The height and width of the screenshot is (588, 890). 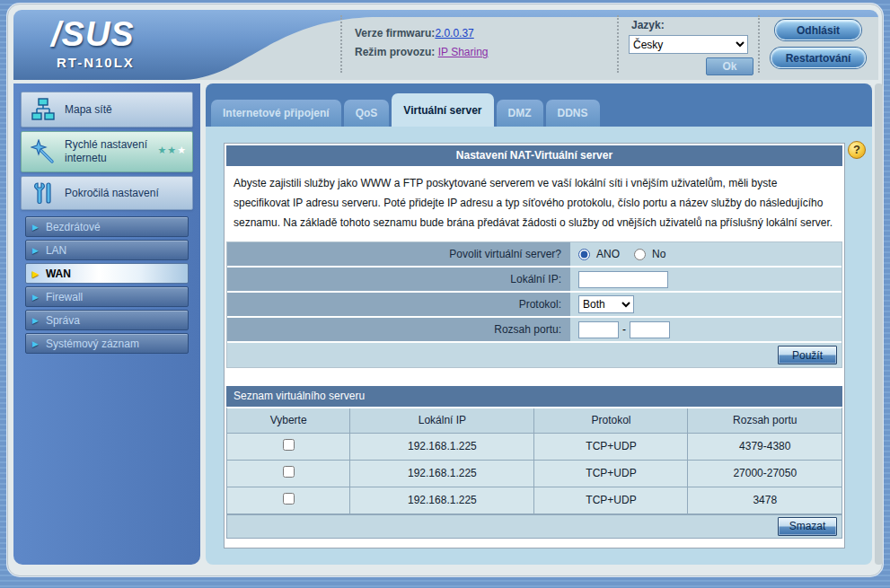 I want to click on sidebar-subnav: ▶ Bezdrátové ▶ LAN ▶ WAN ▶ Firewall ▶ Sp…, so click(x=107, y=286).